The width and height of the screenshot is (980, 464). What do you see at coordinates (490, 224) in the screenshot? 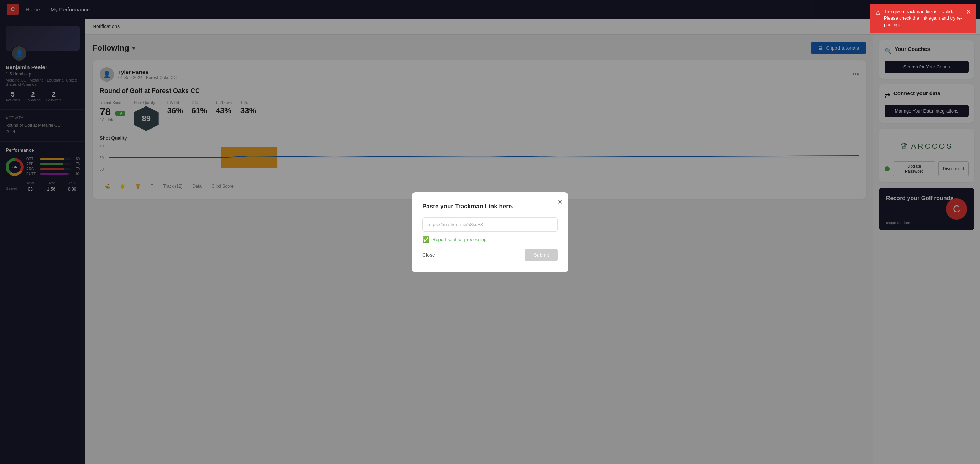
I see `trackman-link-input` at bounding box center [490, 224].